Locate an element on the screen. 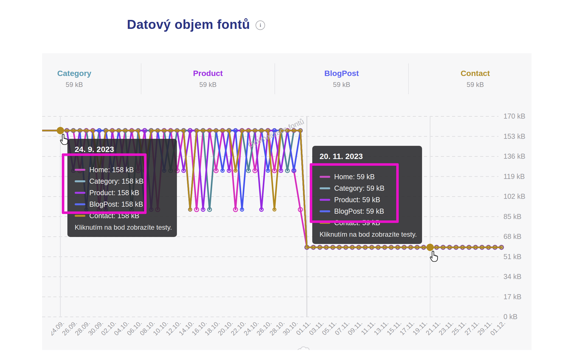 This screenshot has width=588, height=364. y-tick-label: 102 kB is located at coordinates (514, 196).